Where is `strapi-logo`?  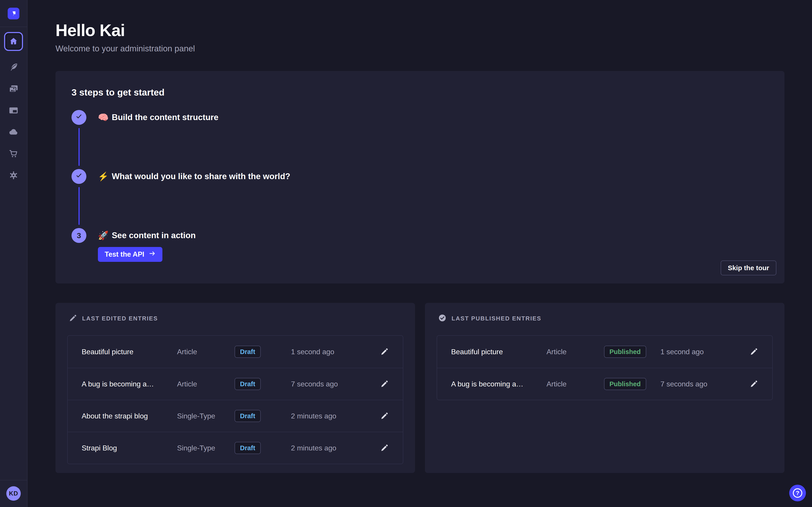
strapi-logo is located at coordinates (13, 13).